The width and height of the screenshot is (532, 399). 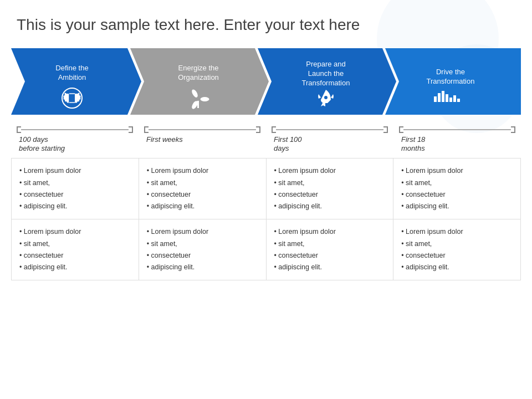 I want to click on arrow-label-1: Define the, so click(x=72, y=68).